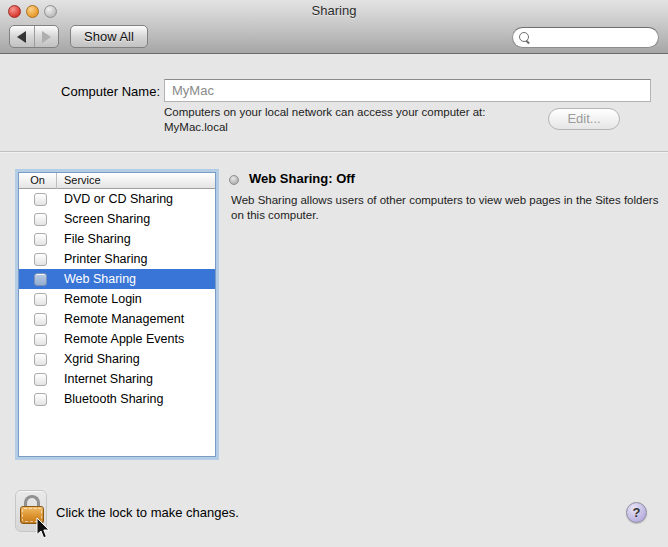 Image resolution: width=668 pixels, height=547 pixels. What do you see at coordinates (107, 219) in the screenshot?
I see `service-label: Screen Sharing` at bounding box center [107, 219].